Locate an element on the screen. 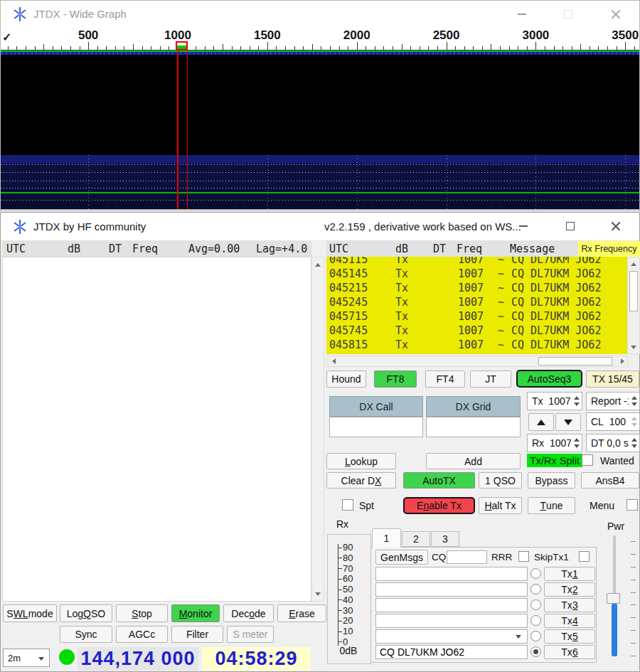 The width and height of the screenshot is (640, 672). dx-call-input is located at coordinates (376, 427).